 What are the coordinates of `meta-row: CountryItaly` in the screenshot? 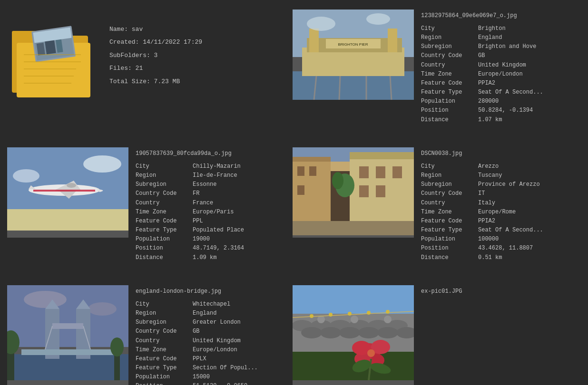 It's located at (501, 203).